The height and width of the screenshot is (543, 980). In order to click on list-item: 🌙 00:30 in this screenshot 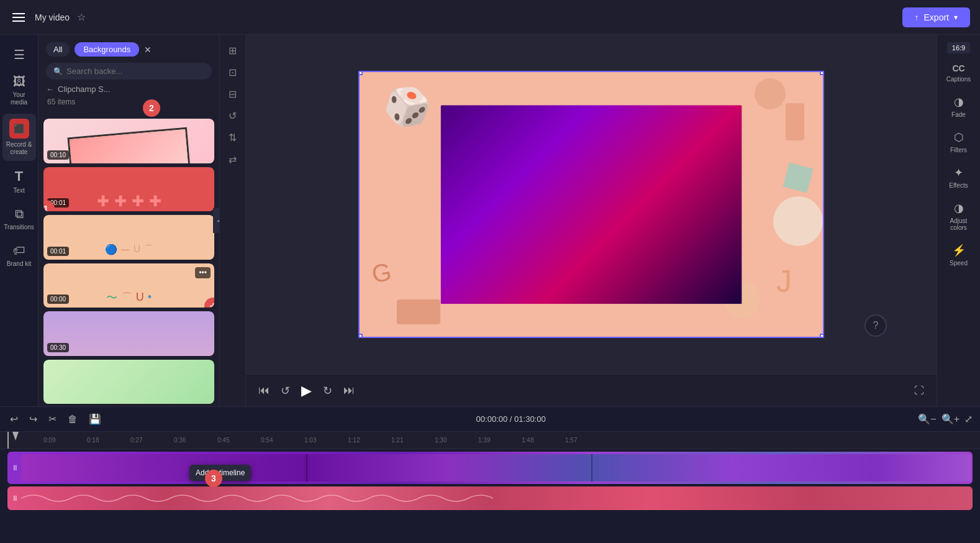, I will do `click(129, 334)`.